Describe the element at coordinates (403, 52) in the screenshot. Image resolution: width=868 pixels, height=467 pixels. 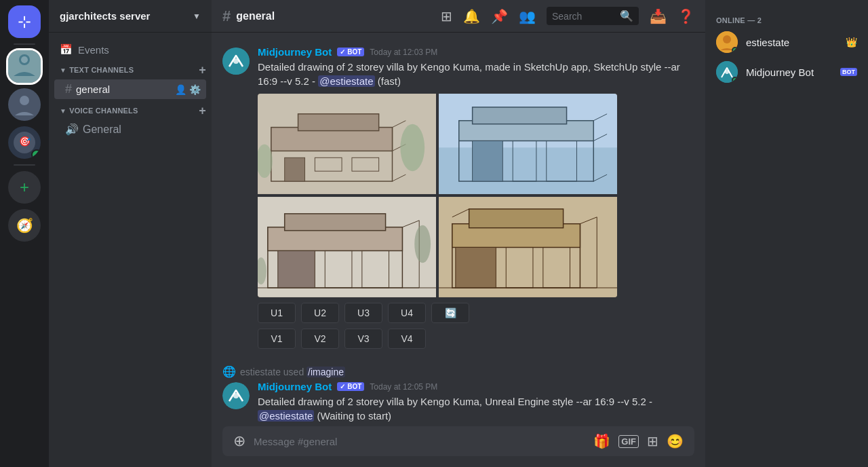
I see `message-timestamp-1: Today at 12:03 PM` at that location.